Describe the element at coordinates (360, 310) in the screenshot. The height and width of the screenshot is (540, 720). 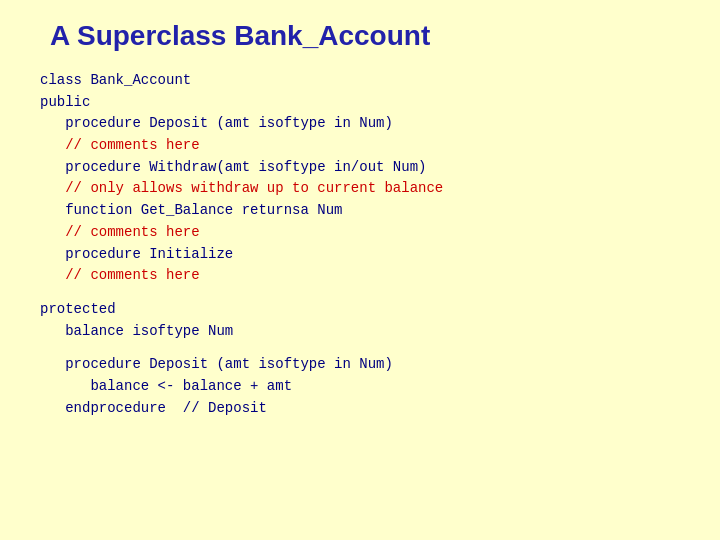
I see `code-line-11: protected` at that location.